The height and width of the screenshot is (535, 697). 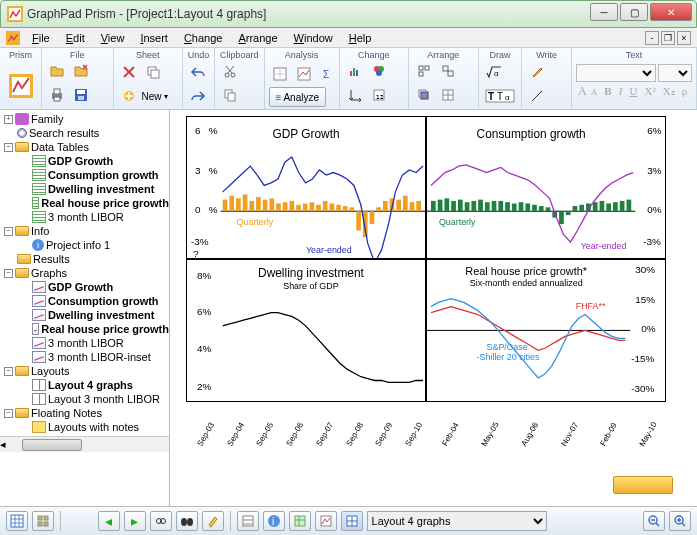 What do you see at coordinates (379, 95) in the screenshot?
I see `change4-icon: ₁₂` at bounding box center [379, 95].